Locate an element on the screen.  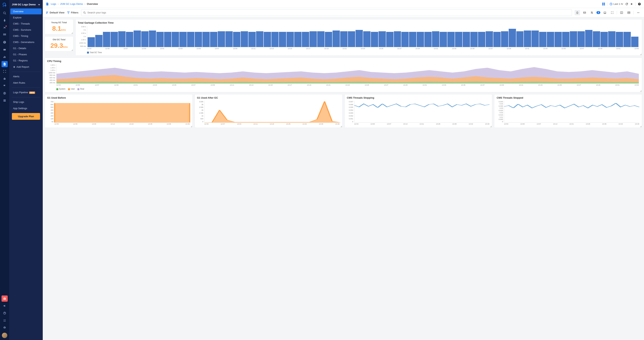
upgrade-plan-button: Upgrade Plan is located at coordinates (26, 117).